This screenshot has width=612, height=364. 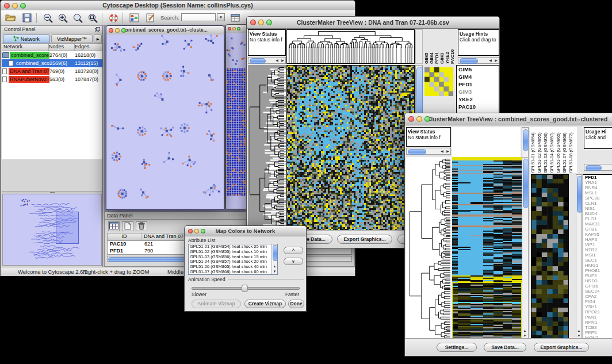 I want to click on open-session-button, so click(x=11, y=18).